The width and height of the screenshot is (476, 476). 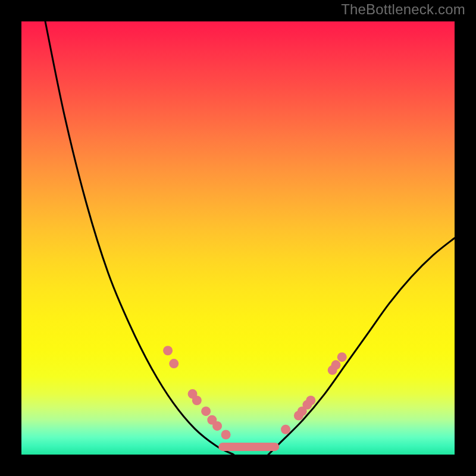 I want to click on right-curve-markers, so click(x=314, y=393).